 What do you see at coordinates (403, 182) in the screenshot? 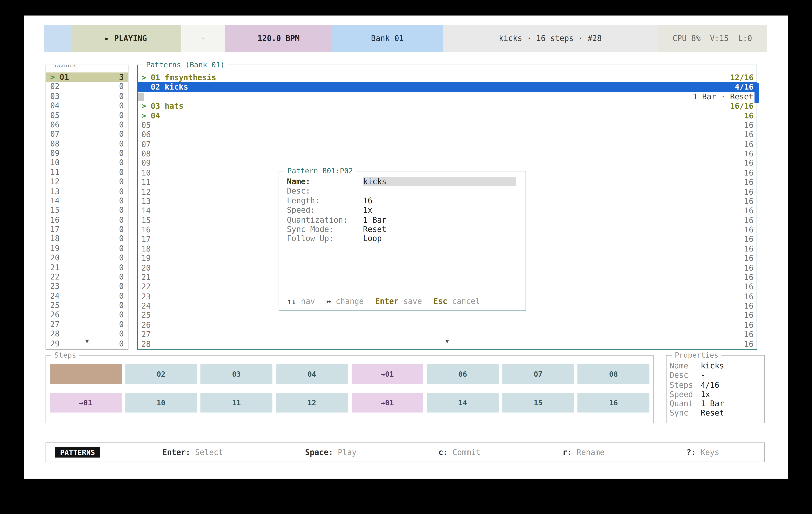
I see `pattern-edit-field: Name: kicks` at bounding box center [403, 182].